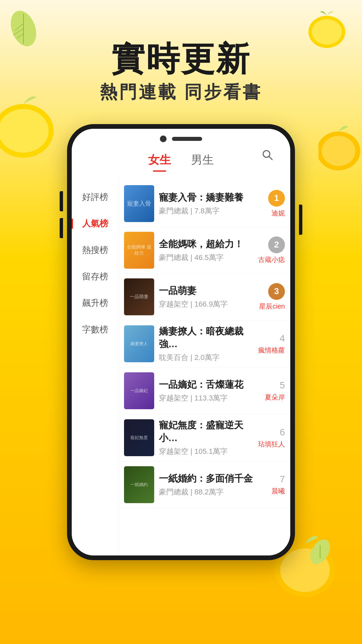  Describe the element at coordinates (277, 291) in the screenshot. I see `rank-badge-3: 3` at that location.